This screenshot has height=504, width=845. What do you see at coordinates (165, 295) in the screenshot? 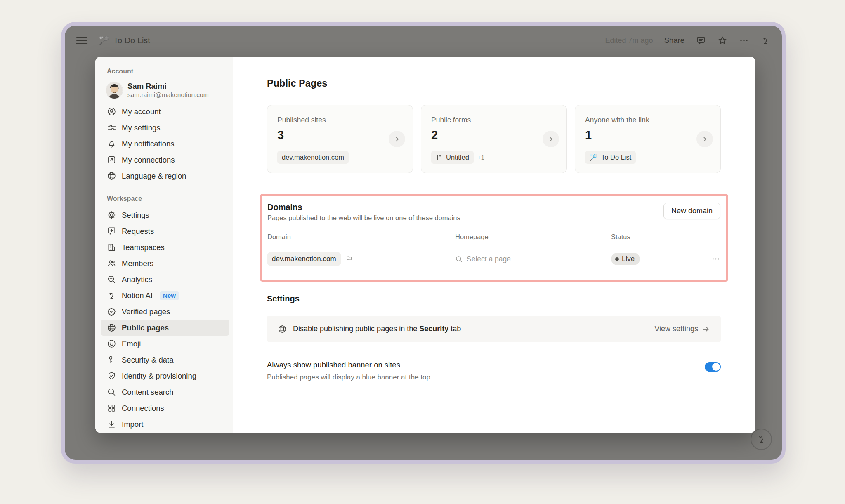
I see `sidebar-item-notion-ai: Notion AI New` at bounding box center [165, 295].